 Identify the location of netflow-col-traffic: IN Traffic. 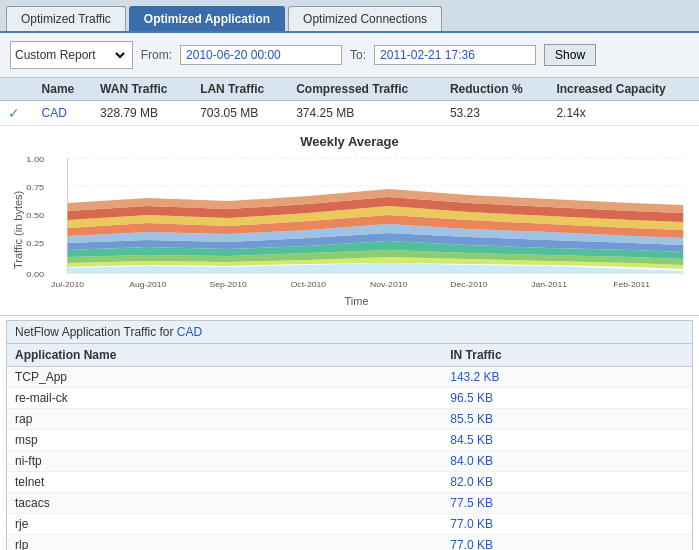
(567, 356).